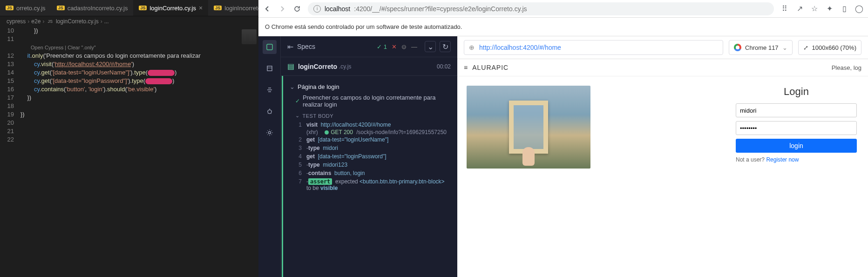 Image resolution: width=868 pixels, height=277 pixels. Describe the element at coordinates (822, 9) in the screenshot. I see `browser-actions: ⠿ ↗ ☆ ✦ ▯ ◯` at that location.